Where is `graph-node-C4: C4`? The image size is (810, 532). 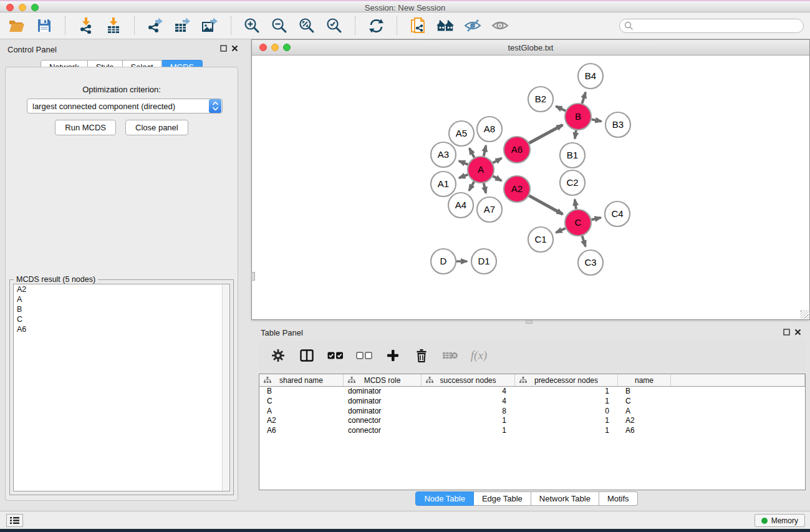
graph-node-C4: C4 is located at coordinates (617, 214).